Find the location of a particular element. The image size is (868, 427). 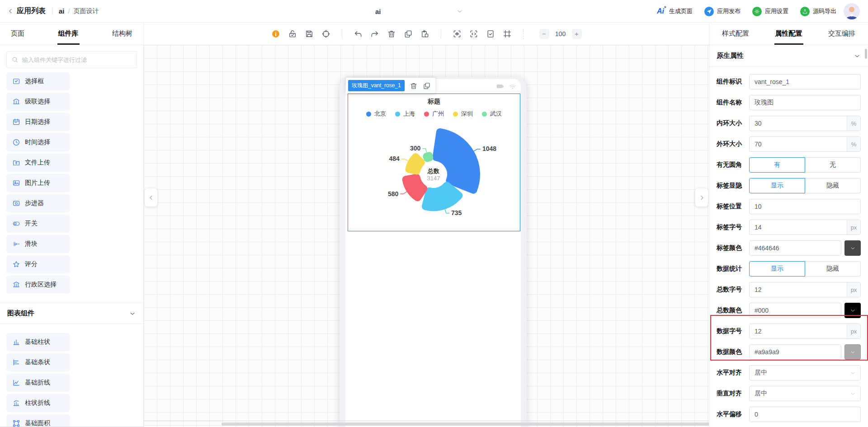

page-selector-dropdown: ai is located at coordinates (420, 11).